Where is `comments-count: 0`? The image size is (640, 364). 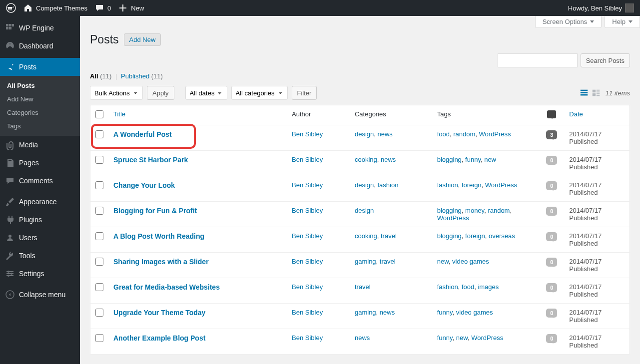
comments-count: 0 is located at coordinates (109, 8).